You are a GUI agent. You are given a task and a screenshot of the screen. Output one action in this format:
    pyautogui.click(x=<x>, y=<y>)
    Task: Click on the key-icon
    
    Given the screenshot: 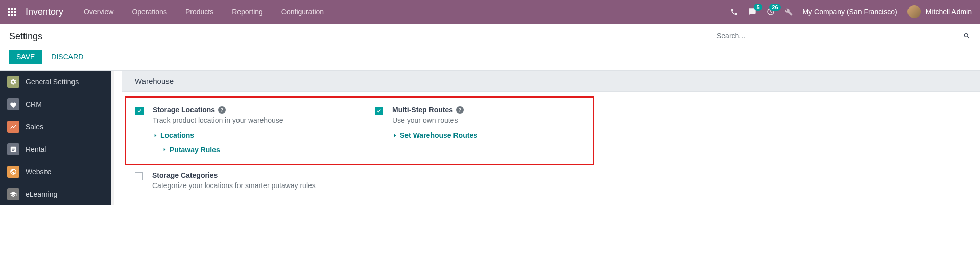 What is the action you would take?
    pyautogui.click(x=13, y=149)
    